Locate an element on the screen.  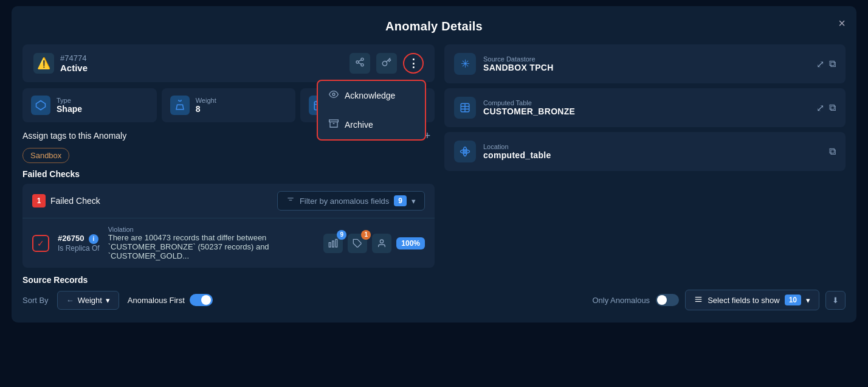
source-datastore-left: ✳ Source Datastore SANDBOX TPCH is located at coordinates (504, 64).